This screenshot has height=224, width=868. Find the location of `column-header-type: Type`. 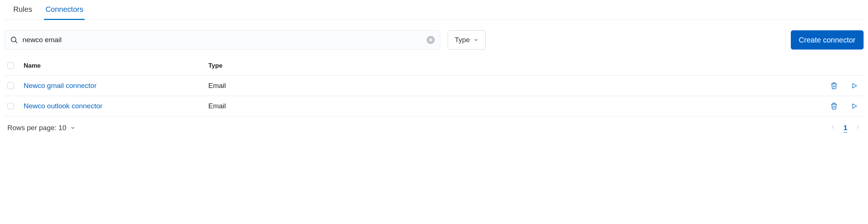

column-header-type: Type is located at coordinates (512, 66).